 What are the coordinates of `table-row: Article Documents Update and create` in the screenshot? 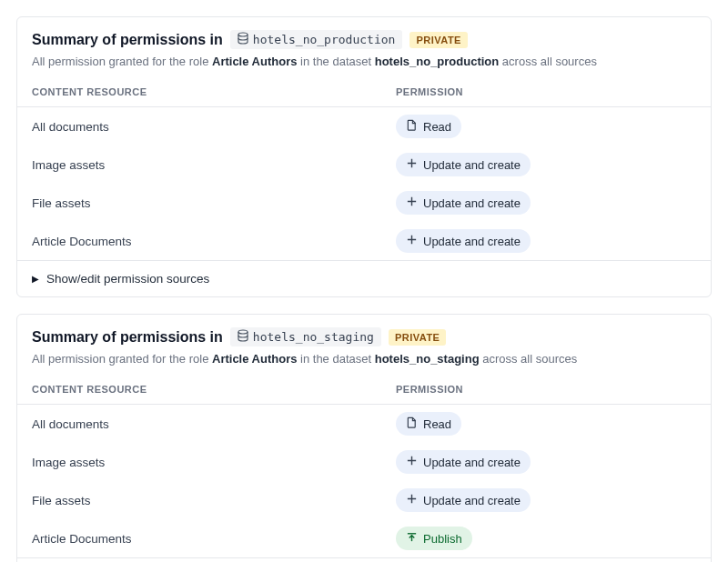 It's located at (364, 241).